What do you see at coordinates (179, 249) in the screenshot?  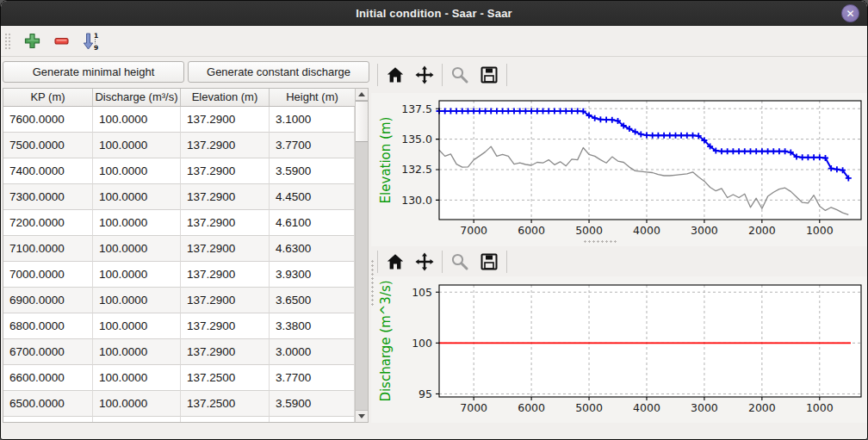 I see `table-row: 7100.0000100.0000137.29004.6300` at bounding box center [179, 249].